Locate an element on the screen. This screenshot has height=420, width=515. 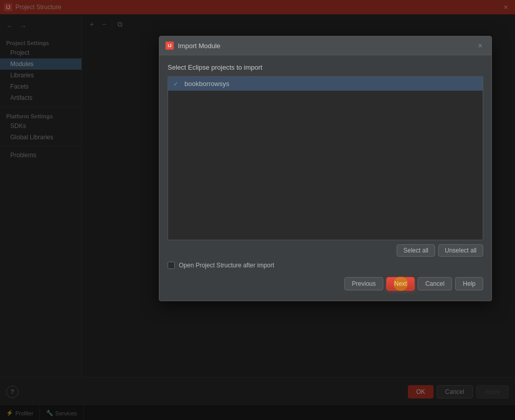
project-list-item: ✓ bookborrowsys is located at coordinates (325, 84).